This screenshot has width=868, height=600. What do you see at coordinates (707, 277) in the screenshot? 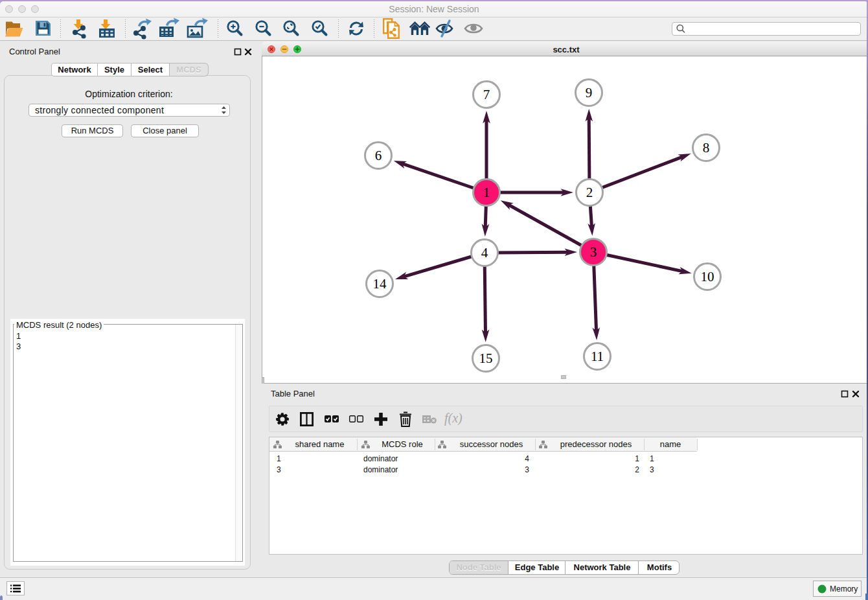
I see `svg-text: 10` at bounding box center [707, 277].